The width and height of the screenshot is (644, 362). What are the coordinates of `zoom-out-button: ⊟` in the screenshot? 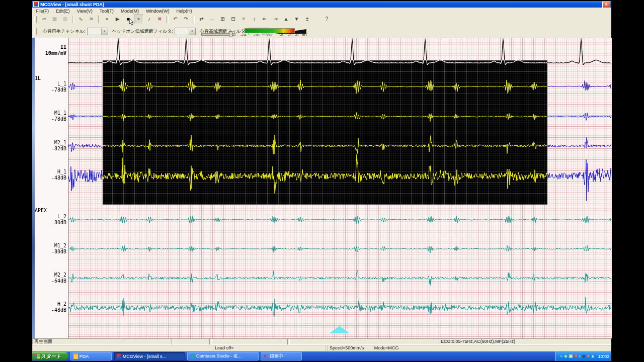 It's located at (233, 19).